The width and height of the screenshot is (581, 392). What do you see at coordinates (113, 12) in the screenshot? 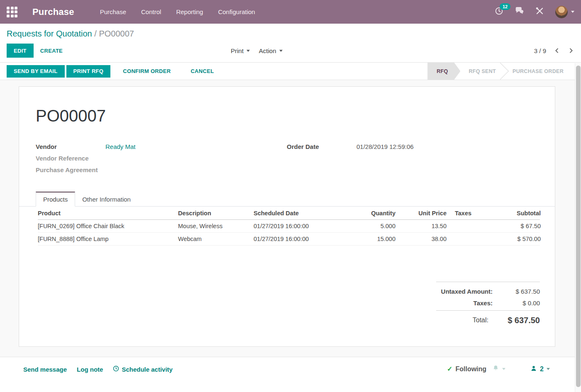
I see `menu-item-purchase: Purchase` at bounding box center [113, 12].